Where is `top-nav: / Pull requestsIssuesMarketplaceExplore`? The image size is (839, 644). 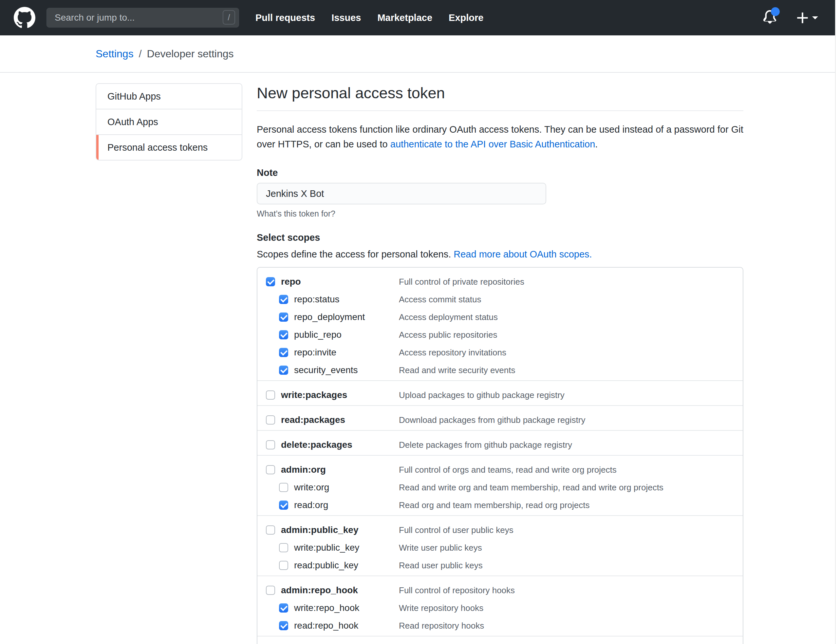
top-nav: / Pull requestsIssuesMarketplaceExplore is located at coordinates (419, 18).